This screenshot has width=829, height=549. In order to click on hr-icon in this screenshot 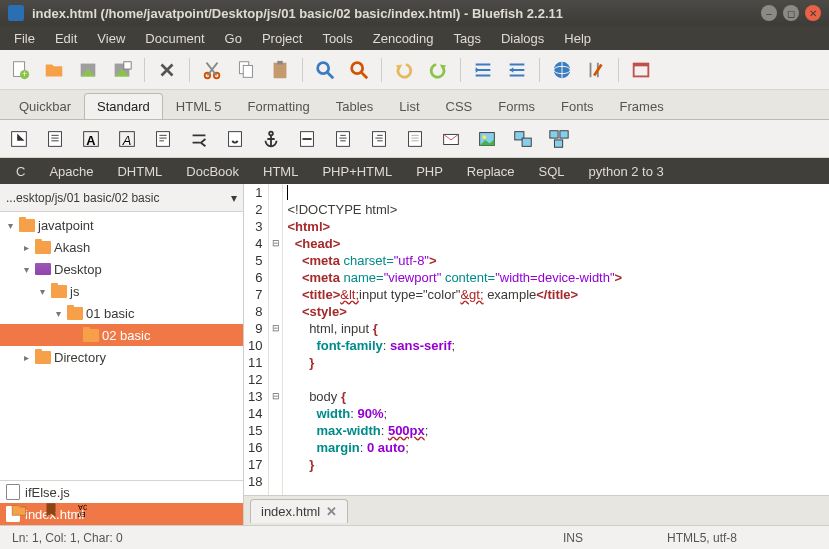, I will do `click(307, 139)`.